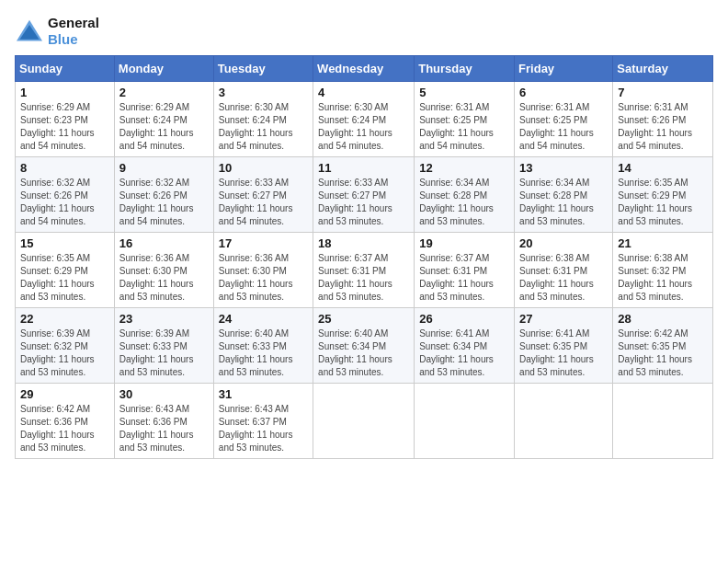 The height and width of the screenshot is (563, 728). I want to click on calendar-day-cell: 8 Sunrise: 6:32 AMSunset: 6:26 PMDayligh…, so click(65, 195).